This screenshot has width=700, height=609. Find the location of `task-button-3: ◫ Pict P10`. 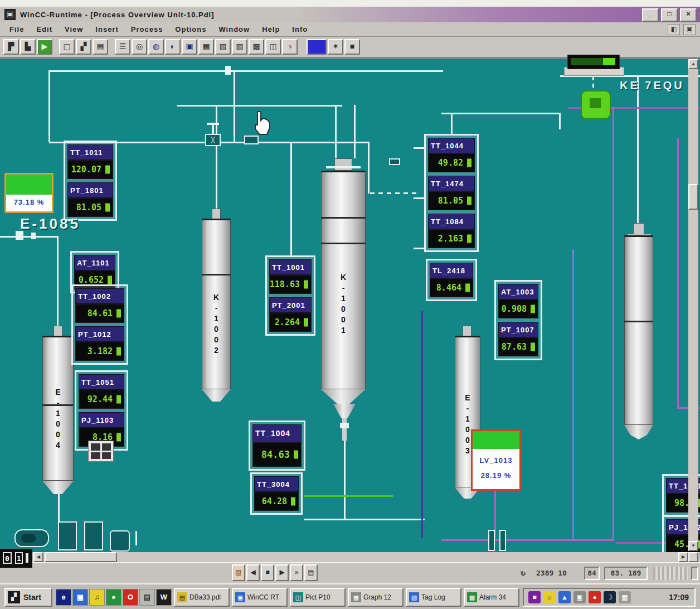

task-button-3: ◫ Pict P10 is located at coordinates (318, 597).